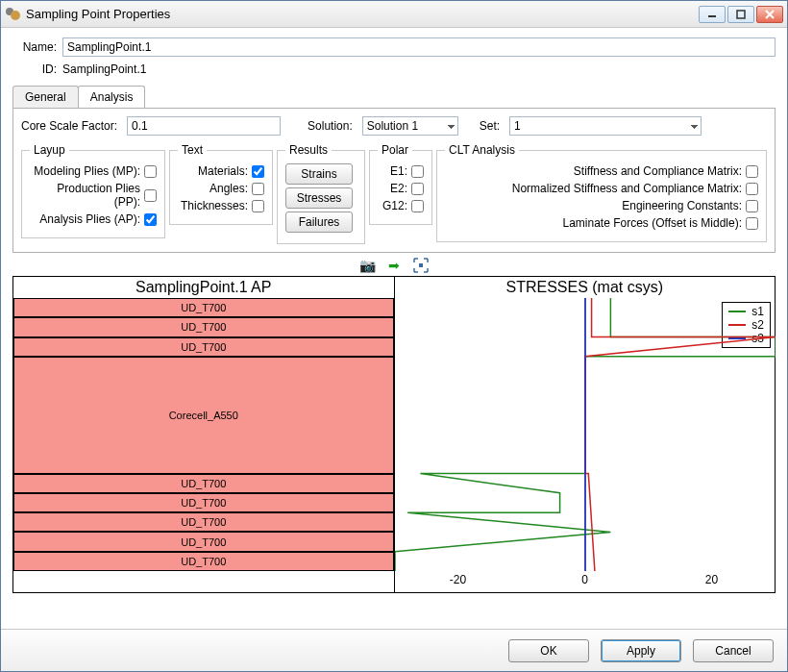 The height and width of the screenshot is (672, 788). I want to click on g12-checkbox, so click(417, 206).